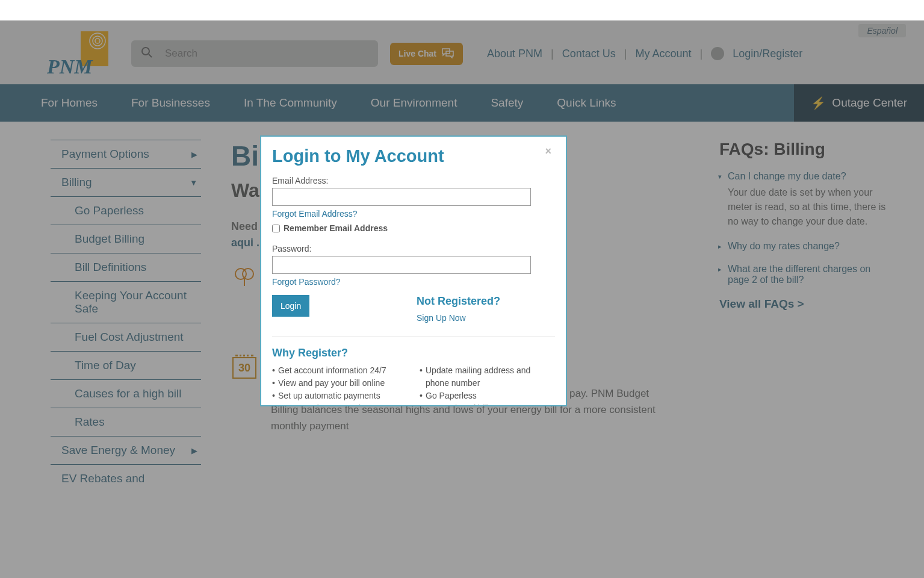  Describe the element at coordinates (340, 371) in the screenshot. I see `benefit-item: Get account information 24/7` at that location.